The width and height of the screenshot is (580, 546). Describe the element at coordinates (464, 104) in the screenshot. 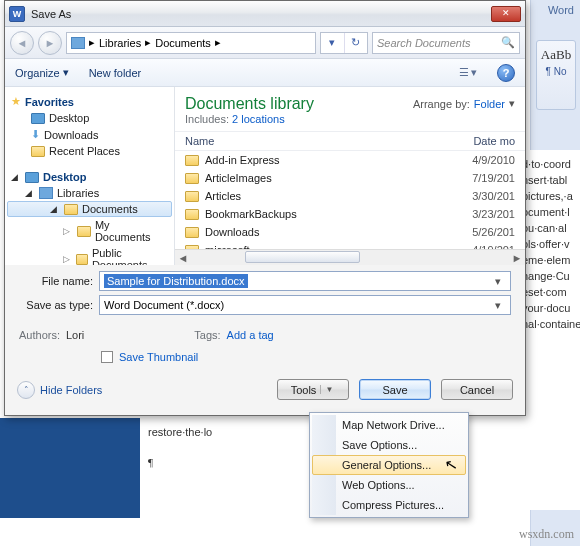

I see `arrange-by: Arrange by: Folder ▾` at that location.